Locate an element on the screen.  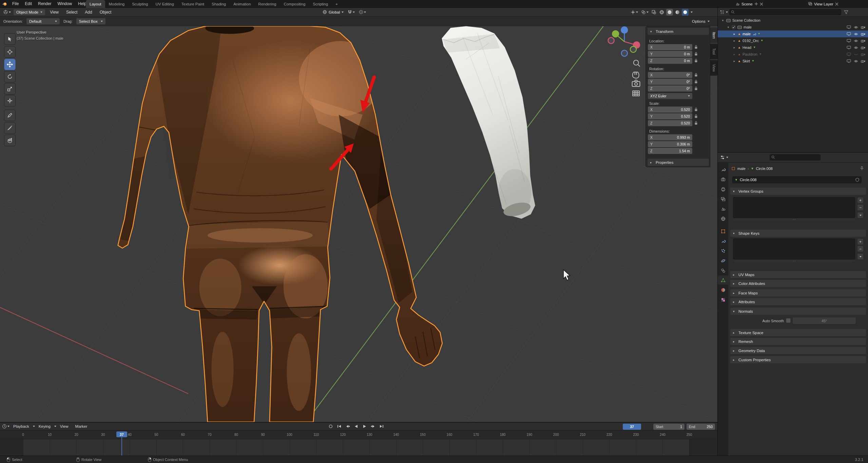
workspace-tab-modeling: Modeling is located at coordinates (117, 4).